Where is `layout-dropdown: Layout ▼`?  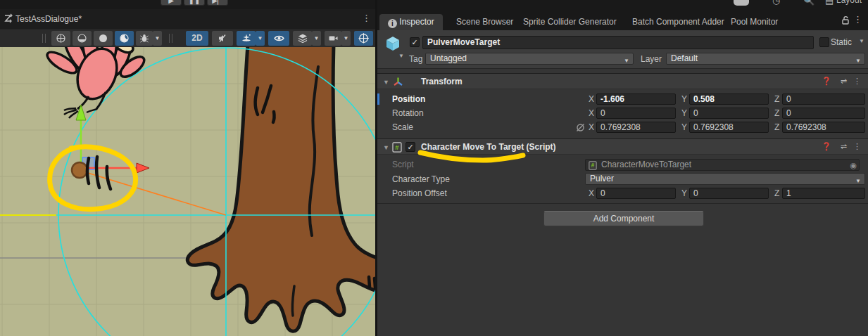 layout-dropdown: Layout ▼ is located at coordinates (852, 4).